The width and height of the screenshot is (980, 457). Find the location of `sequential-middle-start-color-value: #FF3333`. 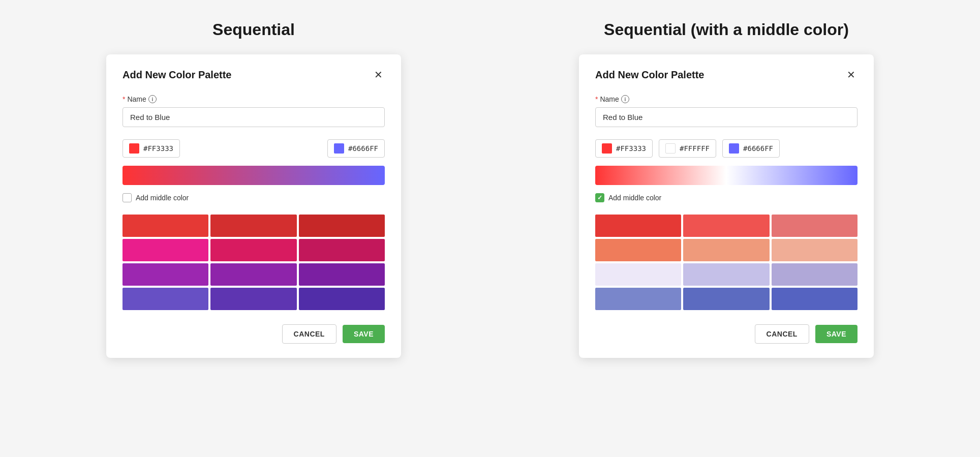

sequential-middle-start-color-value: #FF3333 is located at coordinates (631, 148).